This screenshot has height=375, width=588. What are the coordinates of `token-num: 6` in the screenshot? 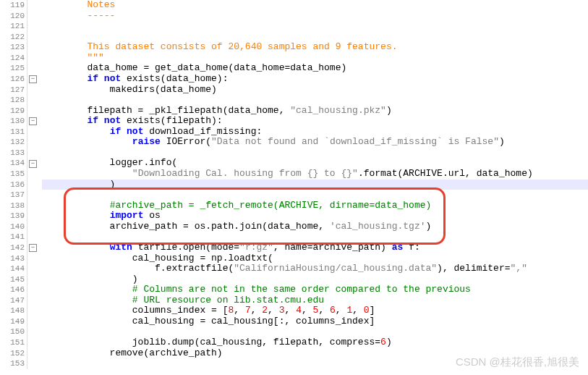 It's located at (383, 342).